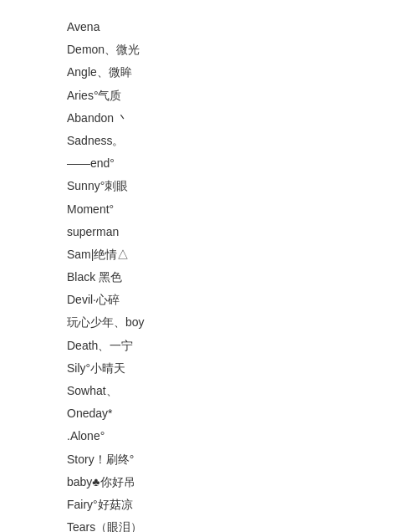 This screenshot has height=532, width=418. I want to click on list-item: Abandon 丶, so click(209, 119).